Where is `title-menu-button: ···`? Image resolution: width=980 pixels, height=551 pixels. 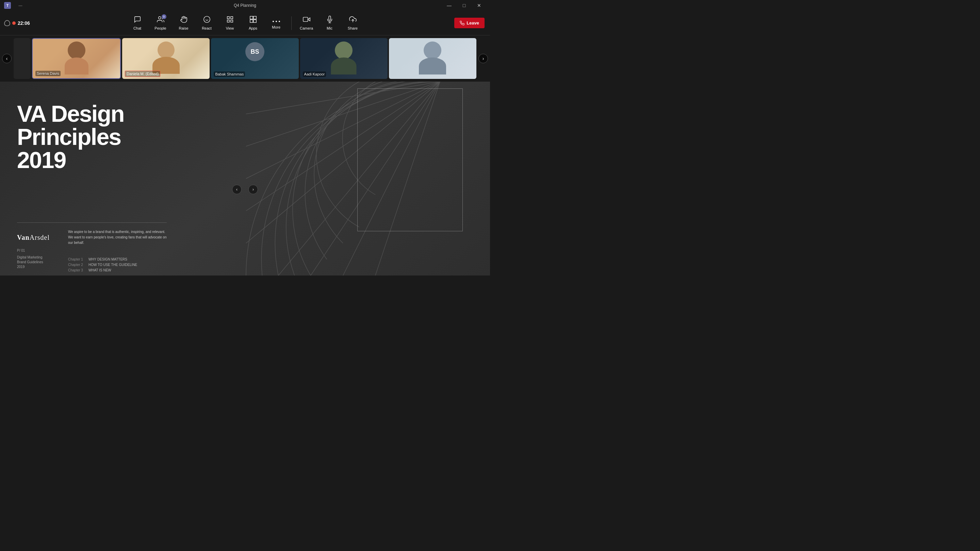 title-menu-button: ··· is located at coordinates (21, 5).